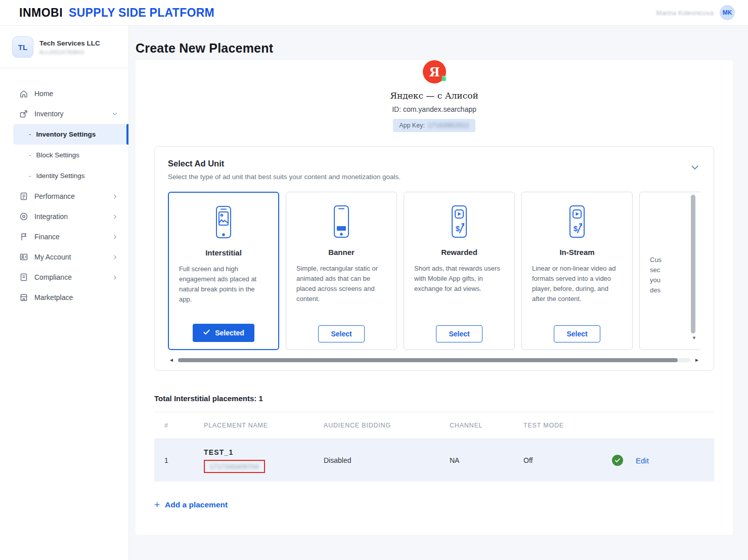 This screenshot has width=748, height=560. What do you see at coordinates (264, 460) in the screenshot?
I see `cell-placement-name: TEST_1 1717345409704` at bounding box center [264, 460].